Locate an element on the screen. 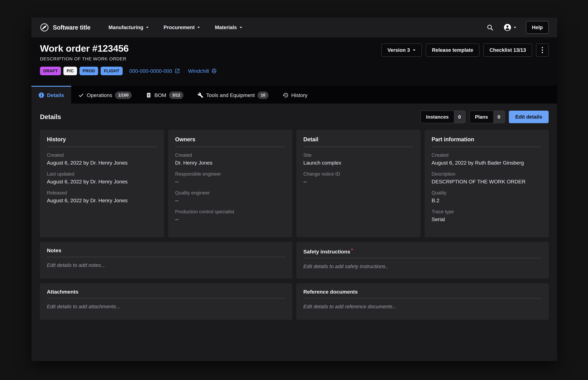  status-badge-draft: DRAFT is located at coordinates (50, 71).